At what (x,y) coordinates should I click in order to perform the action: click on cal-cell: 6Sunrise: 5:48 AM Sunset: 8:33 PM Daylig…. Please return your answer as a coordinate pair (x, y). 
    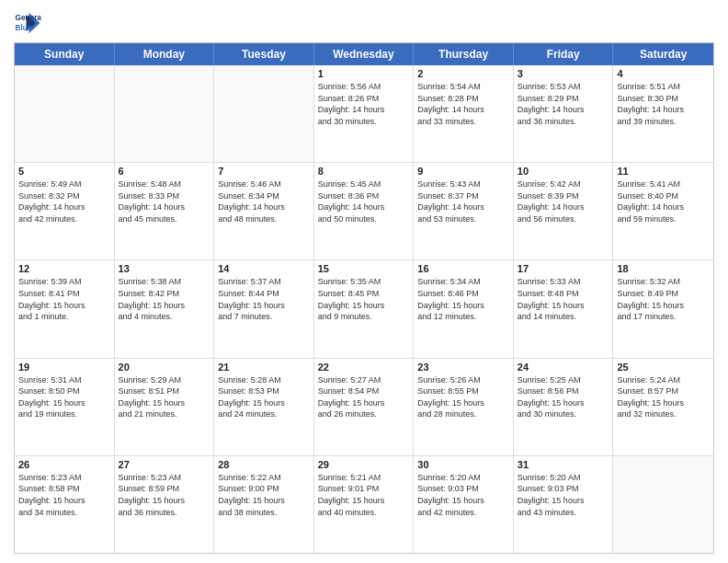
    Looking at the image, I should click on (165, 212).